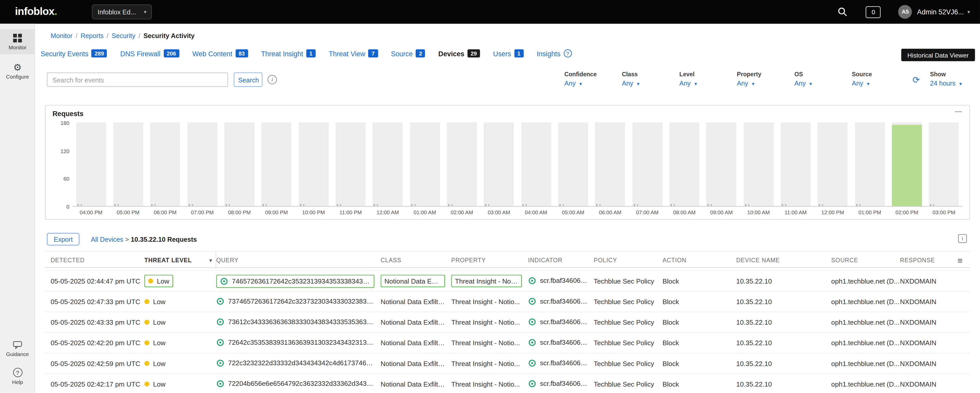 The width and height of the screenshot is (980, 393). What do you see at coordinates (62, 36) in the screenshot?
I see `breadcrumb-link-monitor: Monitor` at bounding box center [62, 36].